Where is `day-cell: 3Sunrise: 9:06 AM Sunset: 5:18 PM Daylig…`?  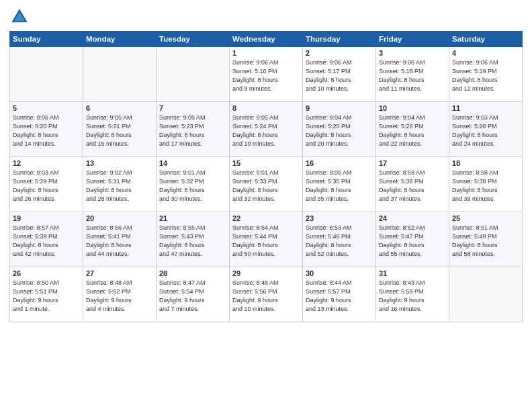
day-cell: 3Sunrise: 9:06 AM Sunset: 5:18 PM Daylig… is located at coordinates (412, 75).